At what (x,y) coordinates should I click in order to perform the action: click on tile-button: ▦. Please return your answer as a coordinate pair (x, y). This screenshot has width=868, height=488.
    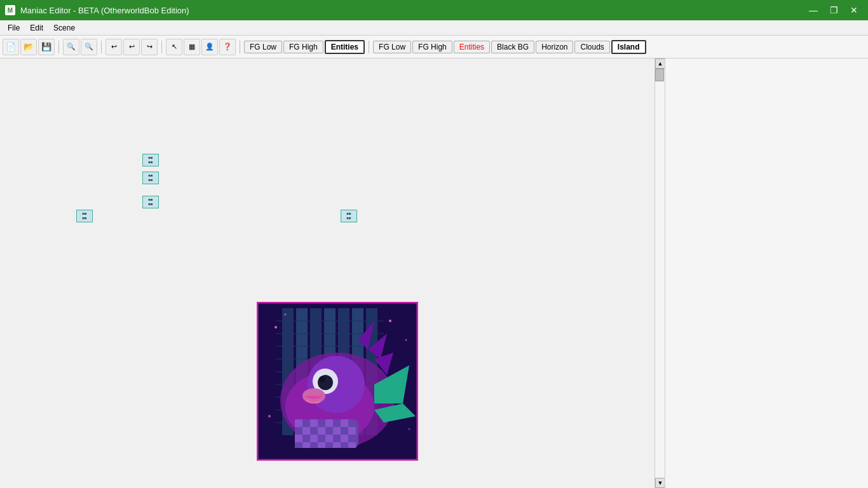
    Looking at the image, I should click on (192, 47).